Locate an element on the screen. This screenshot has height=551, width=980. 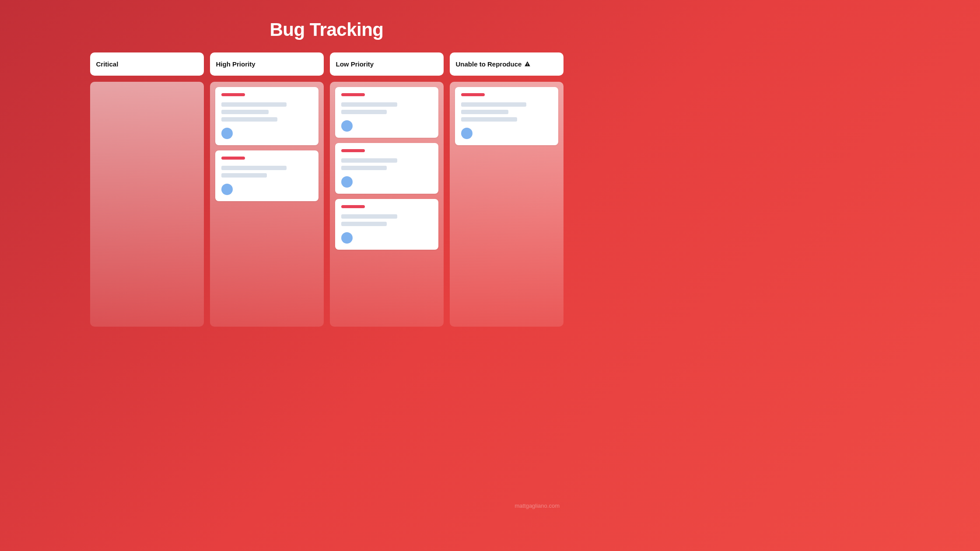
column-low: Low Priority is located at coordinates (387, 190).